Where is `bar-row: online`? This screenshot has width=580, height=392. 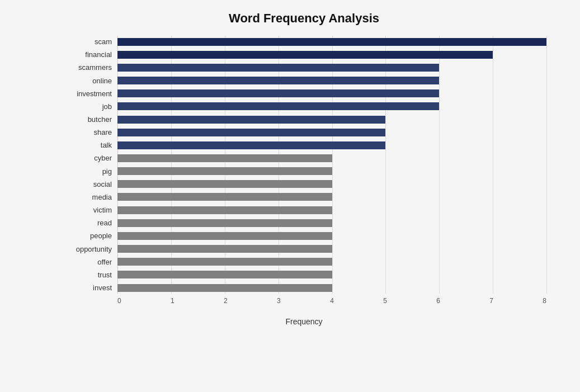 bar-row: online is located at coordinates (332, 81).